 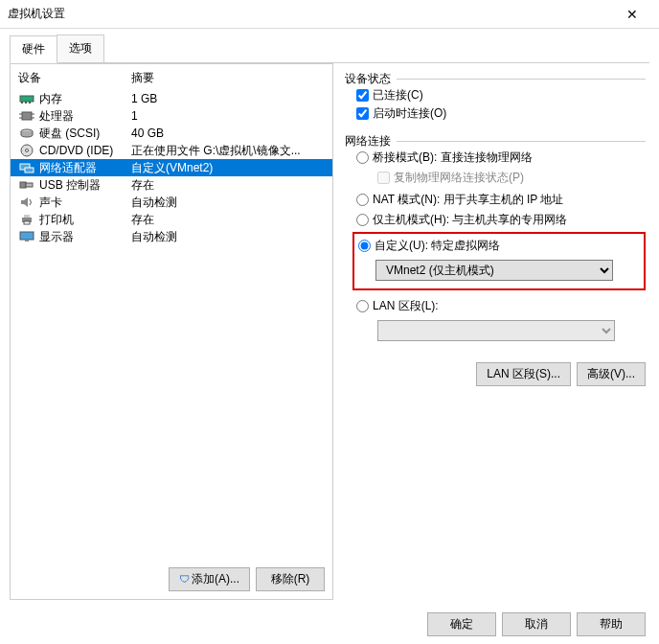 I want to click on device-name: 打印机, so click(x=85, y=220).